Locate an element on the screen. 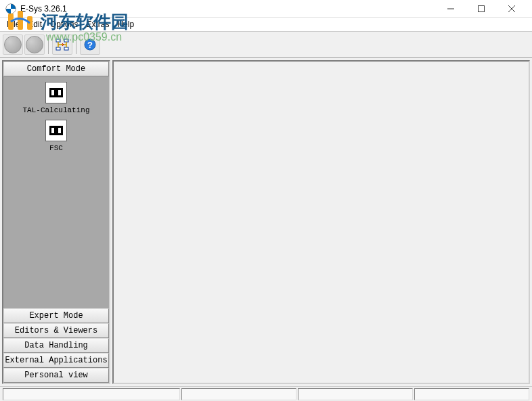  maximize-button is located at coordinates (481, 9).